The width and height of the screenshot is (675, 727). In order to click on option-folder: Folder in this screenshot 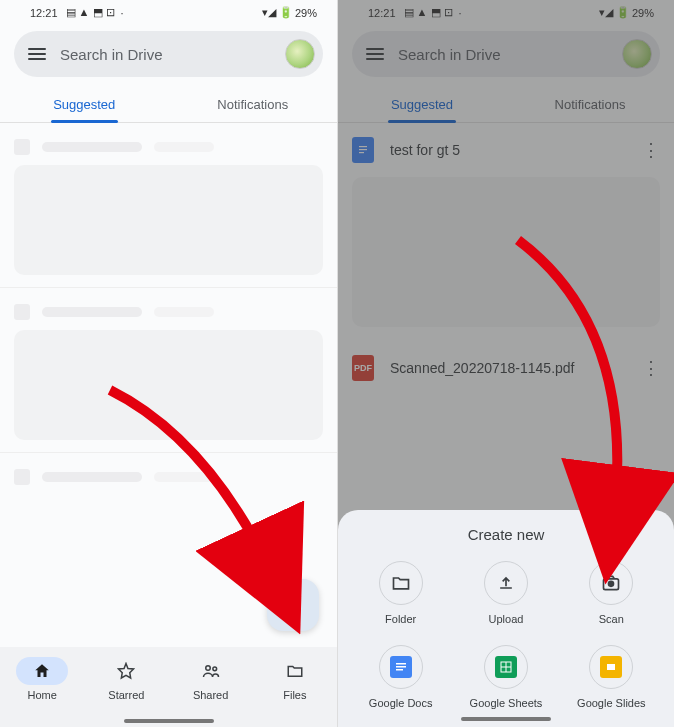, I will do `click(400, 593)`.